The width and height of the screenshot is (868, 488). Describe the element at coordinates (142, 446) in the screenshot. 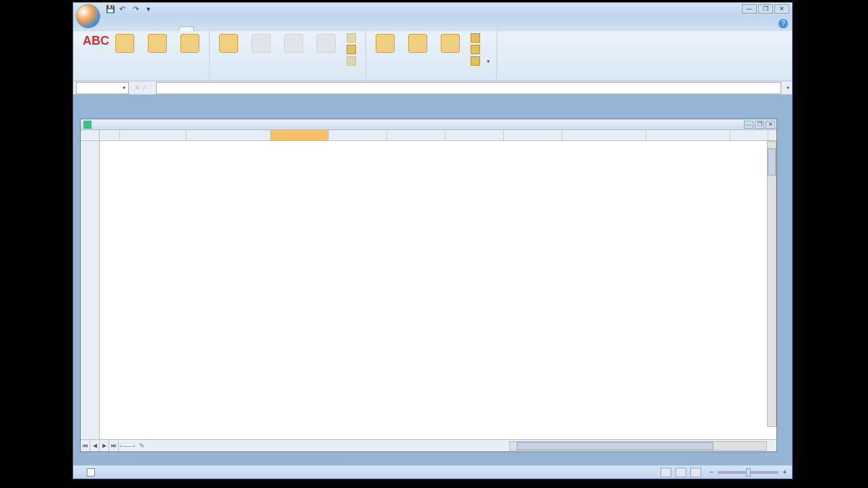

I see `new-sheet-icon: ✎` at that location.